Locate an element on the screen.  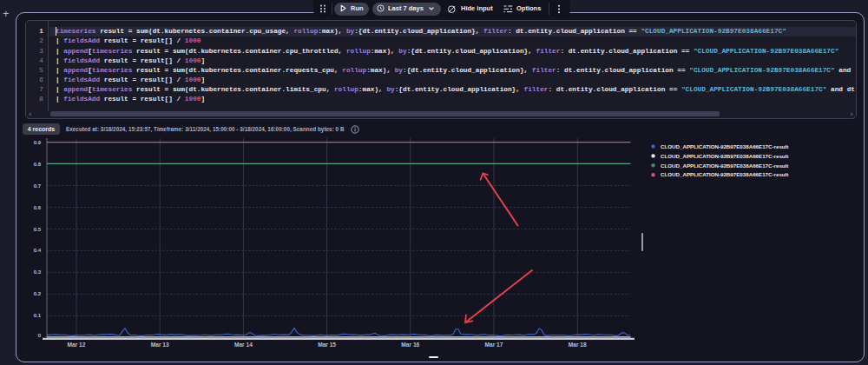
svg-text: Mar 12 is located at coordinates (76, 344).